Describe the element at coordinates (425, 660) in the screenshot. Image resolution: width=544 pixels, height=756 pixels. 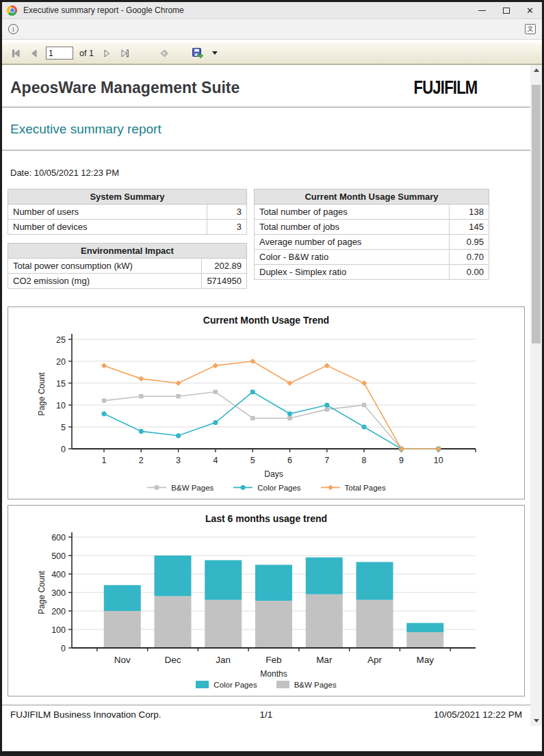
I see `svg-text: May` at that location.